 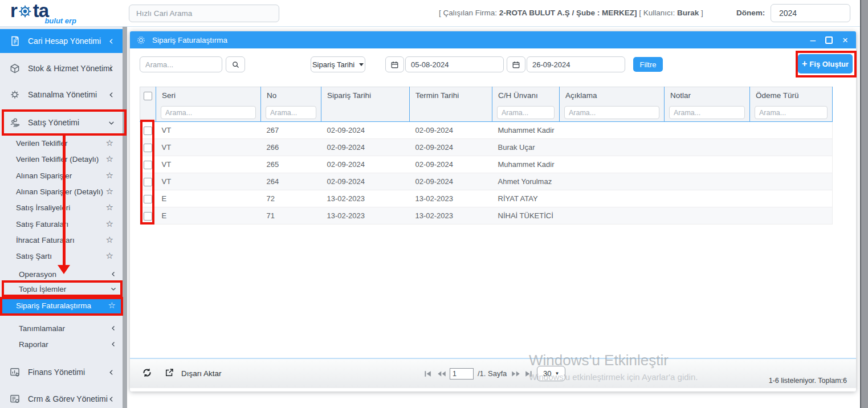 What do you see at coordinates (612, 113) in the screenshot?
I see `filter-aciklama-input` at bounding box center [612, 113].